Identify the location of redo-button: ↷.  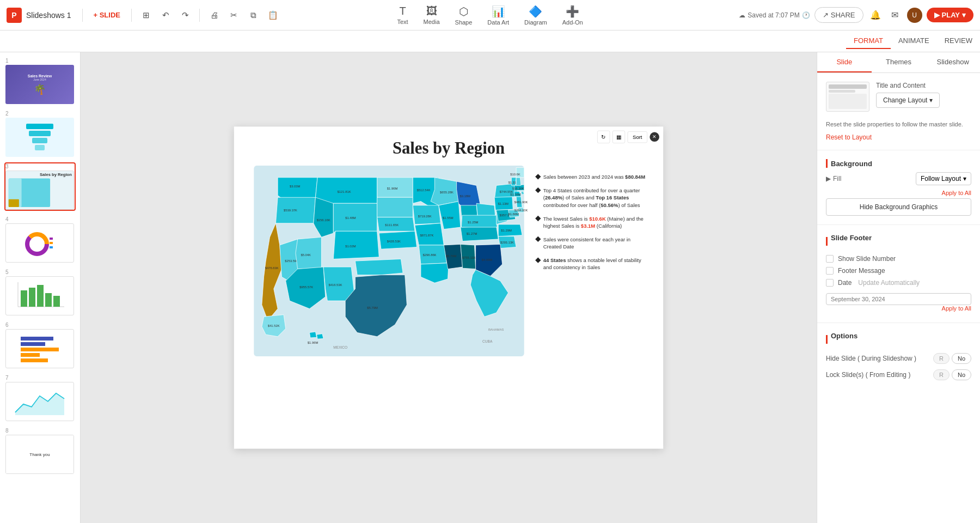
(185, 15).